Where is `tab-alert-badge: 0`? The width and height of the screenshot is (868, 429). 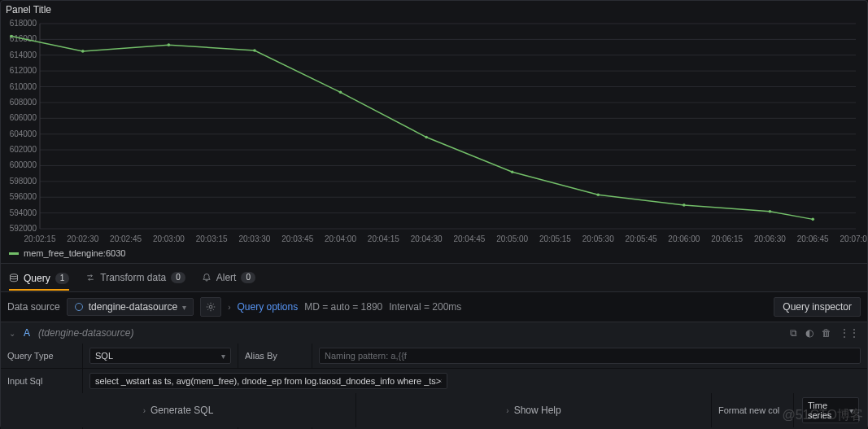 tab-alert-badge: 0 is located at coordinates (248, 278).